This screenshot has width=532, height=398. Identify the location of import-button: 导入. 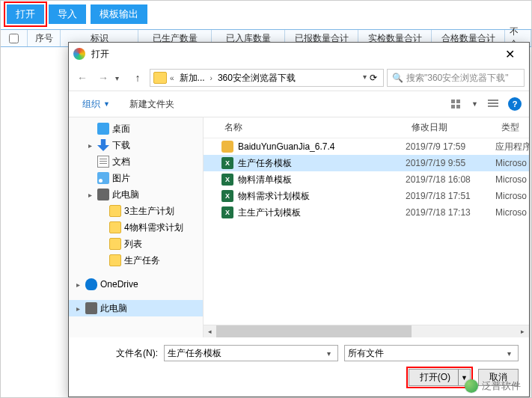
(67, 14).